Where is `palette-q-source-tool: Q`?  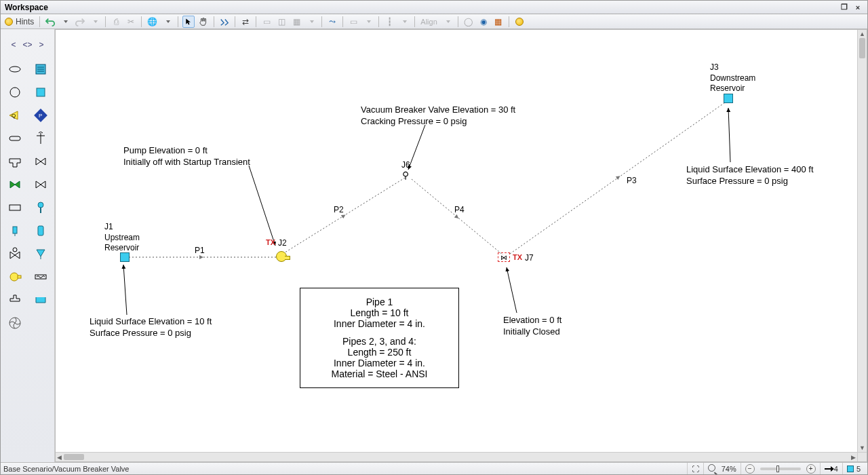 palette-q-source-tool: Q is located at coordinates (15, 115).